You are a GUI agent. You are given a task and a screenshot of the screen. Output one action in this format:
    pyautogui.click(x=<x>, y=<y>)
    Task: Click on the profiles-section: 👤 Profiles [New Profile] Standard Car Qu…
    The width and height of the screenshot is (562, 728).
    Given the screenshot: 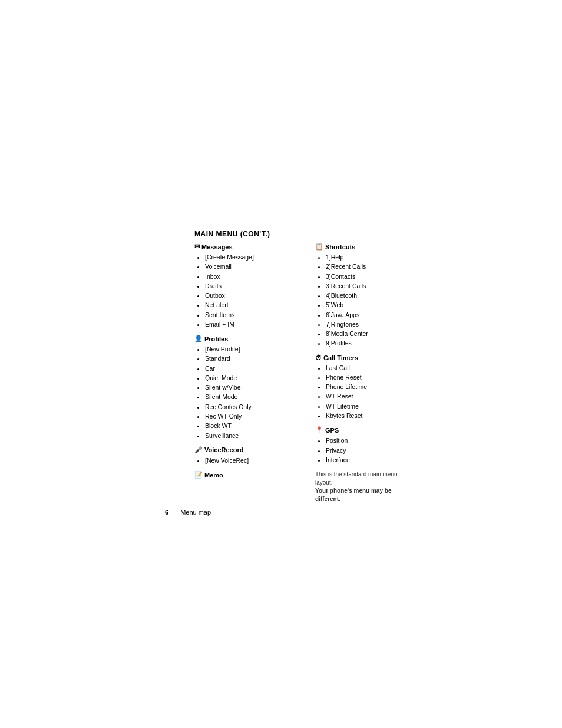 What is the action you would take?
    pyautogui.click(x=243, y=388)
    